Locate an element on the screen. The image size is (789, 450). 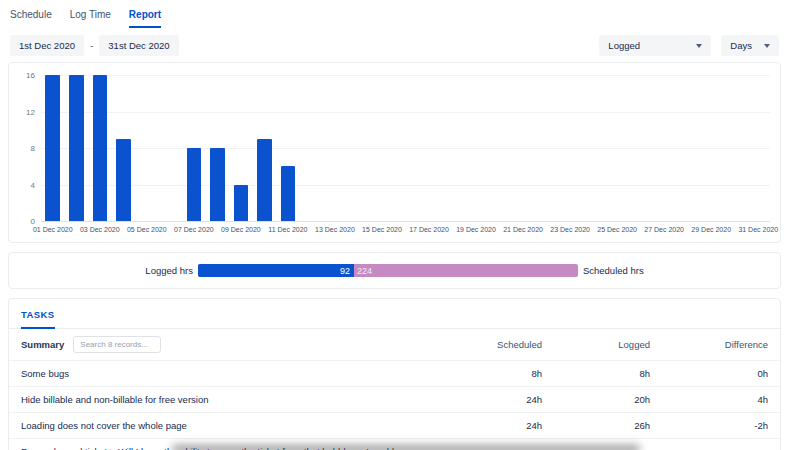
tasks-table-header: Summary Scheduled Logged Difference is located at coordinates (394, 344).